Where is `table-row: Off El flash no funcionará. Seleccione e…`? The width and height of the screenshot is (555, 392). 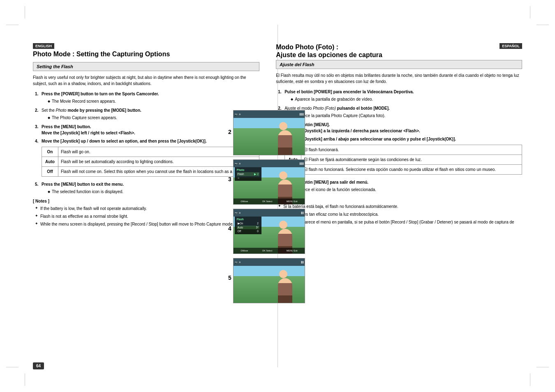 table-row: Off El flash no funcionará. Seleccione e… is located at coordinates (404, 170).